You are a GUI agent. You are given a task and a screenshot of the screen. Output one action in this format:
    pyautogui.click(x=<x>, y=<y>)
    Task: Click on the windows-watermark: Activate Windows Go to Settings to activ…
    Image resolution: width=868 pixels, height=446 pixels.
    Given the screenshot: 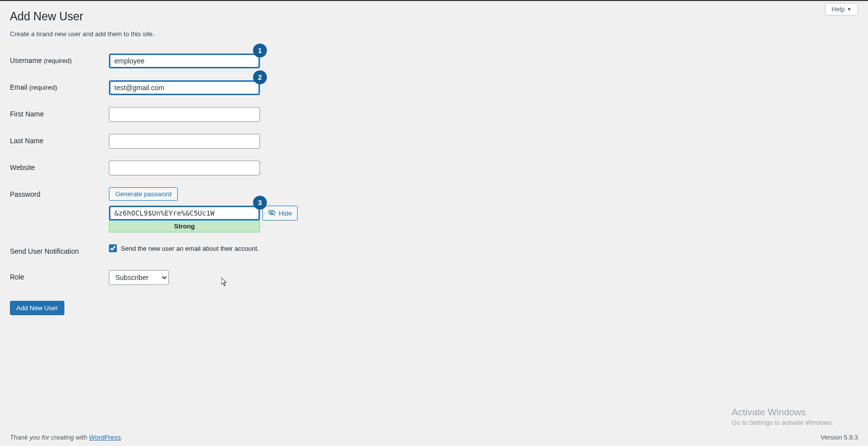 What is the action you would take?
    pyautogui.click(x=782, y=416)
    